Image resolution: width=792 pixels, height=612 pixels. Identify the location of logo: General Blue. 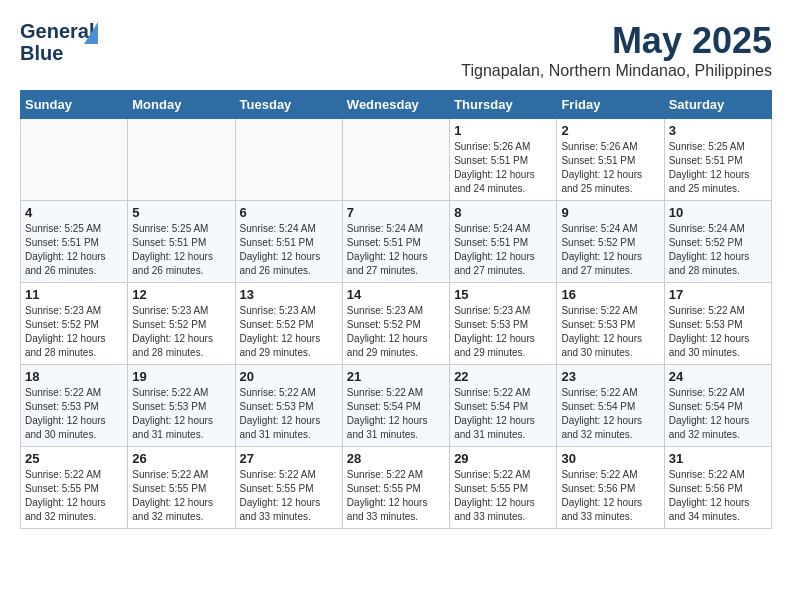
(55, 42).